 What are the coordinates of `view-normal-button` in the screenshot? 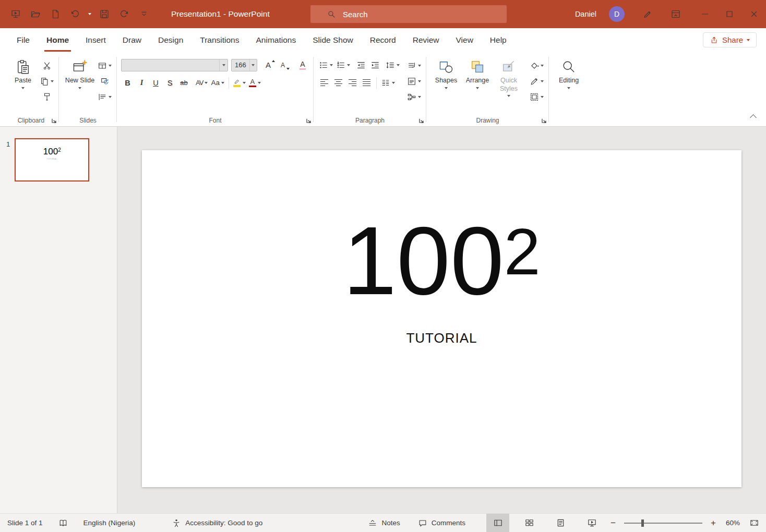 It's located at (498, 523).